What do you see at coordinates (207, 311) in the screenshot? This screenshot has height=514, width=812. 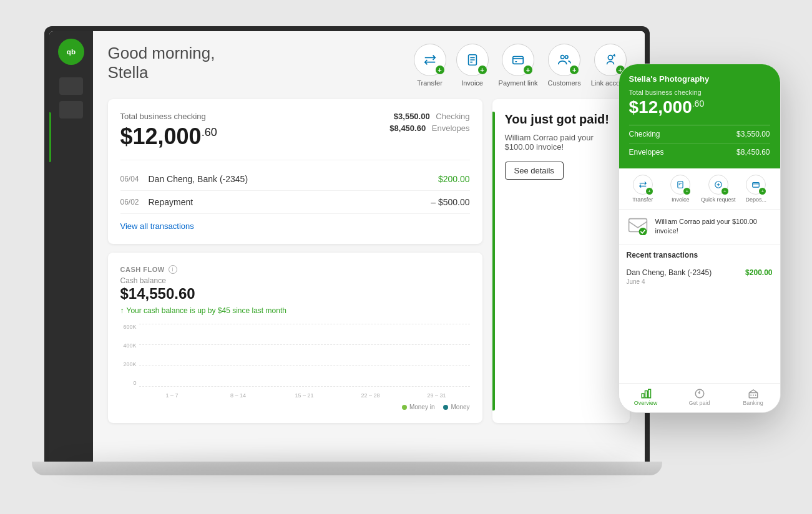 I see `cashflow-trend-text: Your cash balance is up by $45 since las…` at bounding box center [207, 311].